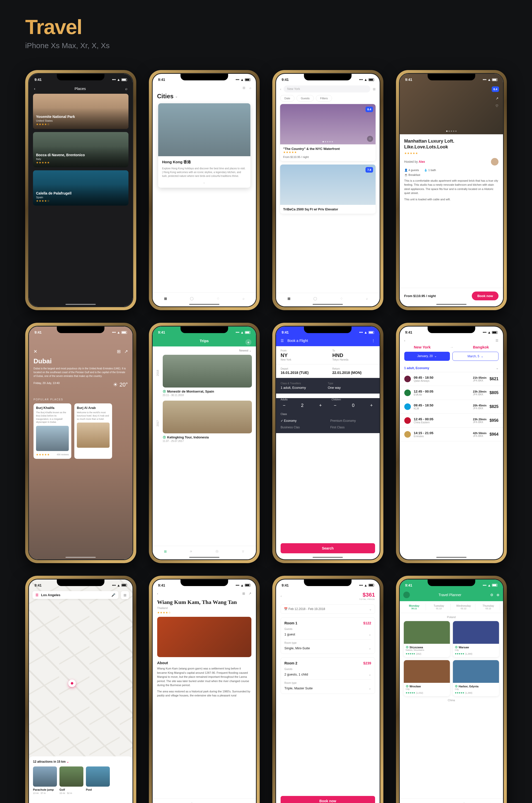 The width and height of the screenshot is (532, 803). I want to click on nav-icon: ◯, so click(316, 299).